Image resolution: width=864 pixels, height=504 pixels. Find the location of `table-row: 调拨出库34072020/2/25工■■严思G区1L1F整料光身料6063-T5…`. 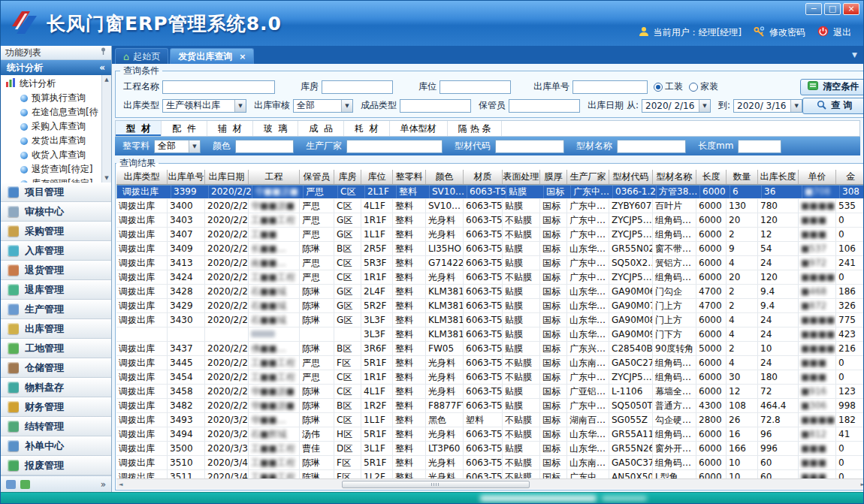

table-row: 调拨出库34072020/2/25工■■严思G区1L1F整料光身料6063-T5… is located at coordinates (490, 234).